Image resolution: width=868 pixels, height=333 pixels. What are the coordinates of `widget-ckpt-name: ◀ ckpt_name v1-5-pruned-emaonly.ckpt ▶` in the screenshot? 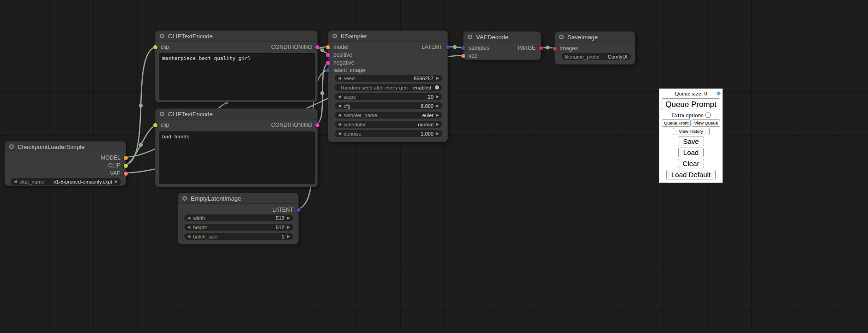 It's located at (66, 182).